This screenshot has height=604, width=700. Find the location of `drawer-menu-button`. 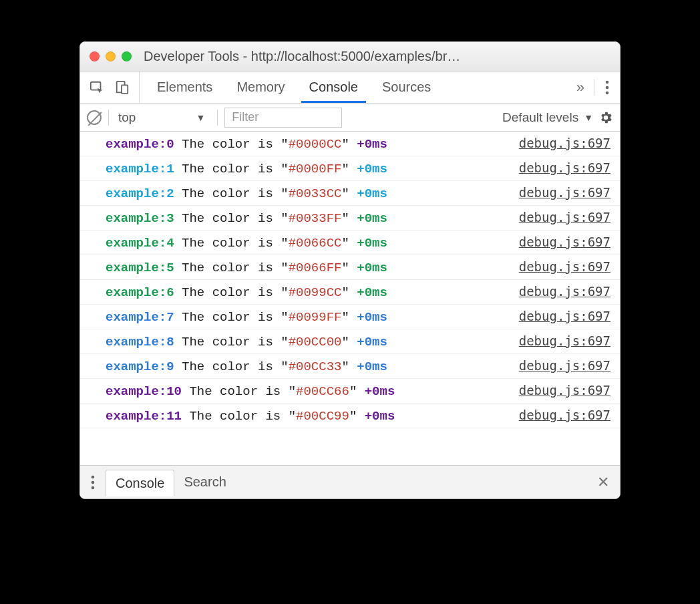

drawer-menu-button is located at coordinates (93, 482).